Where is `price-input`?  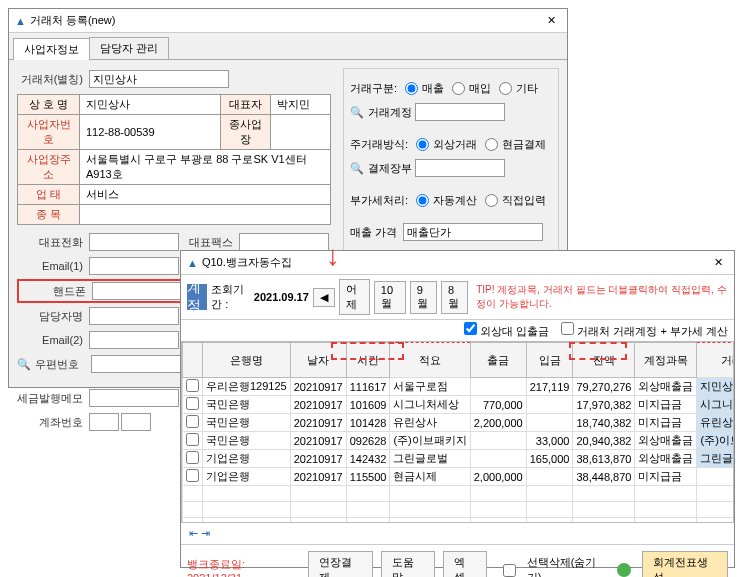
price-input is located at coordinates (473, 232).